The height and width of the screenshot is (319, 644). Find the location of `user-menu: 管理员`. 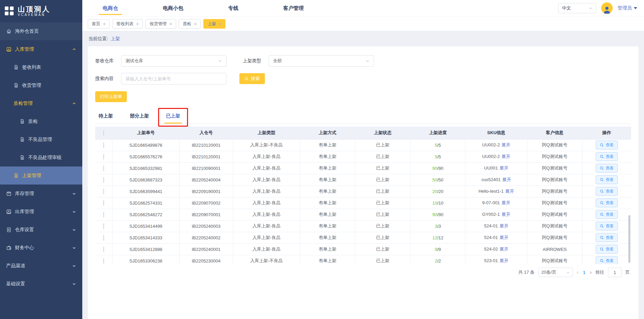

user-menu: 管理员 is located at coordinates (627, 8).